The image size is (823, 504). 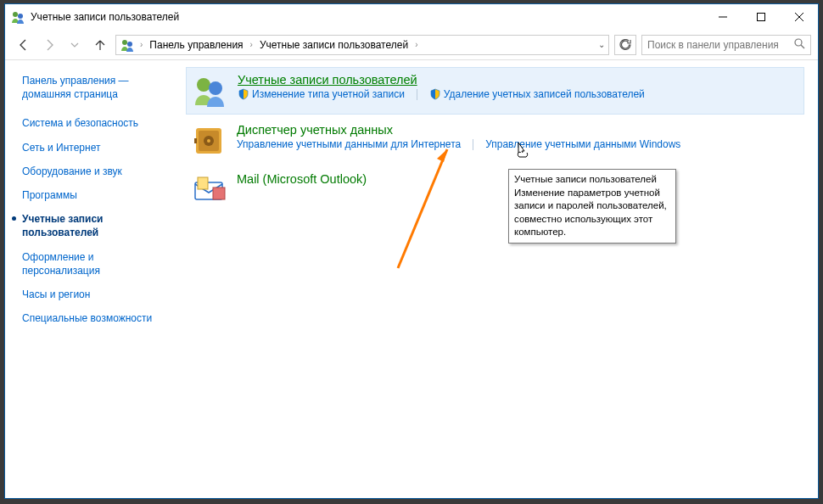 I want to click on category-credential-manager: Диспетчер учетных данных Управление учет…, so click(x=495, y=141).